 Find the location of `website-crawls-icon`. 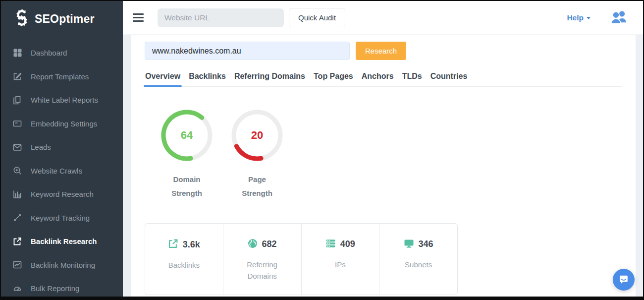

website-crawls-icon is located at coordinates (17, 171).